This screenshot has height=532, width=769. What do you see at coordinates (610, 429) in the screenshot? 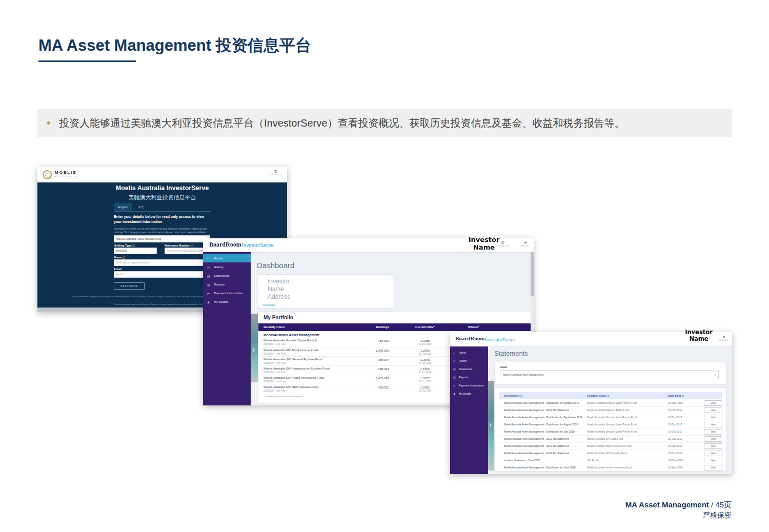
I see `statements-table-card: Description ⇅ Security Class ⇅ Date Sent…` at bounding box center [610, 429].